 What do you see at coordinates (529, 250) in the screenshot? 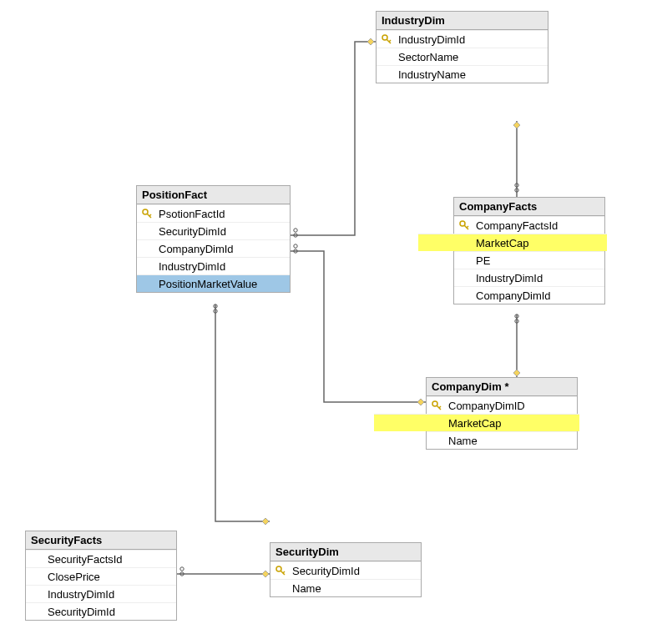
I see `table-companyfacts: CompanyFacts CompanyFactsId MarketCap PE…` at bounding box center [529, 250].